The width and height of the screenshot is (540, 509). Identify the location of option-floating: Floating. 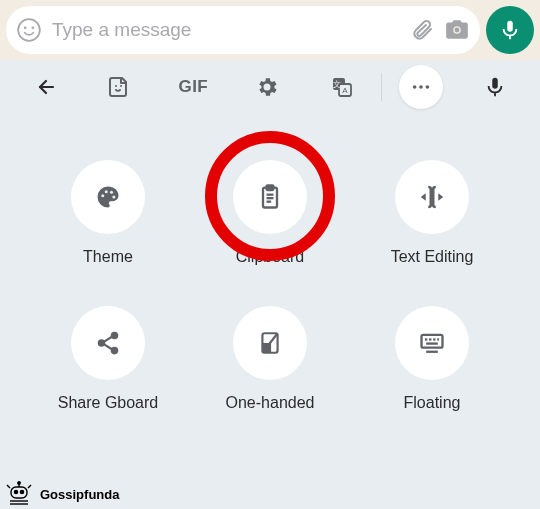
(432, 359).